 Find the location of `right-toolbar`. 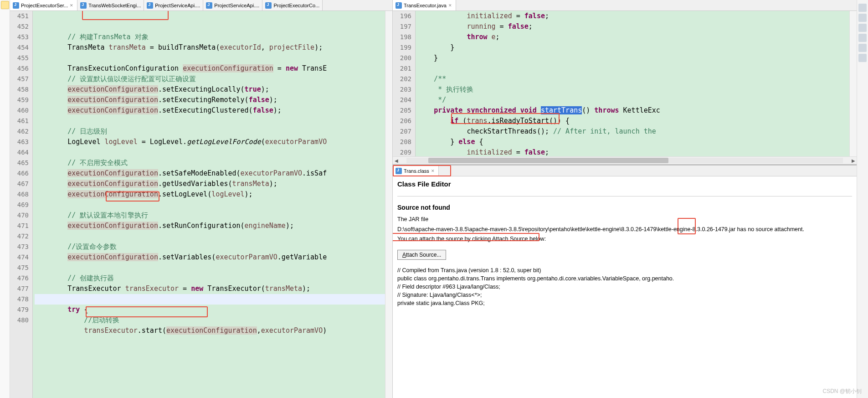

right-toolbar is located at coordinates (862, 199).